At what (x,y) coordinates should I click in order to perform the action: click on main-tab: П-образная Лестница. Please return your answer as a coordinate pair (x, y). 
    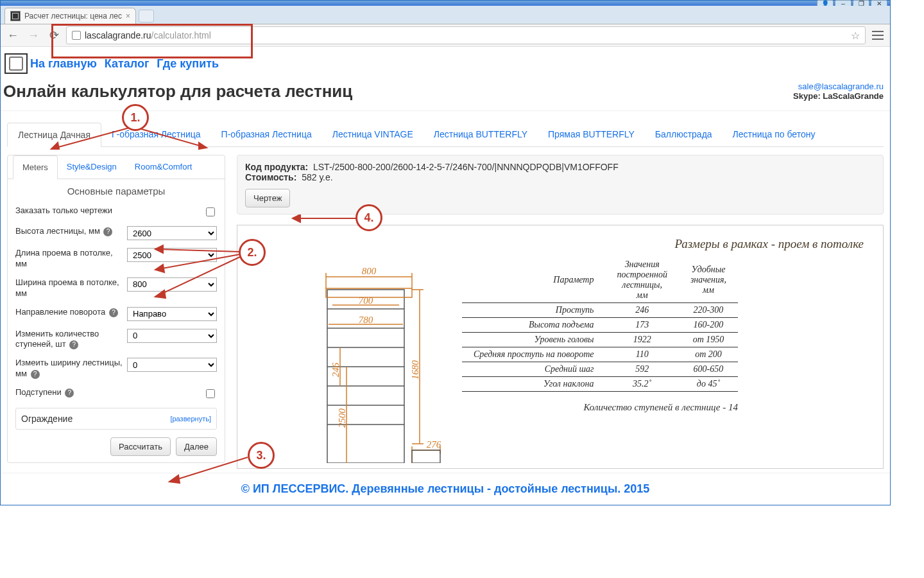
    Looking at the image, I should click on (267, 135).